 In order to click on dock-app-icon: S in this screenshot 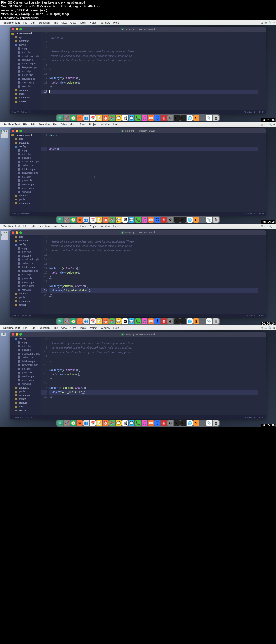, I will do `click(196, 118)`.